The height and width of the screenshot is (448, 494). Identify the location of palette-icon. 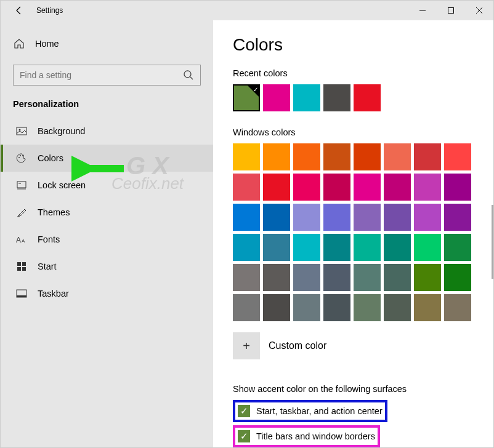
(22, 158).